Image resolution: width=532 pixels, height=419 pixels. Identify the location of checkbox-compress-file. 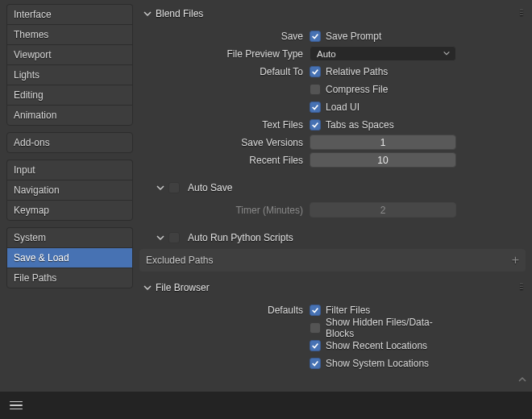
(315, 89).